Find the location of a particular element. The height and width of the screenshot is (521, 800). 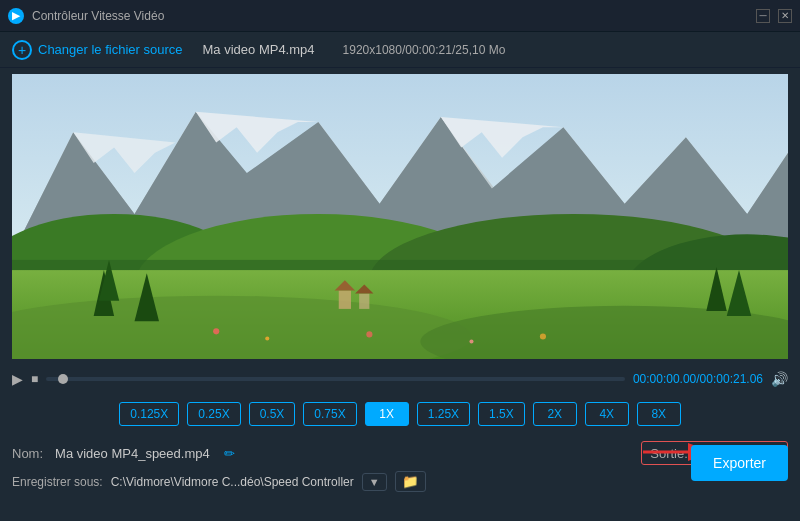

stop-button: ■ is located at coordinates (34, 379).